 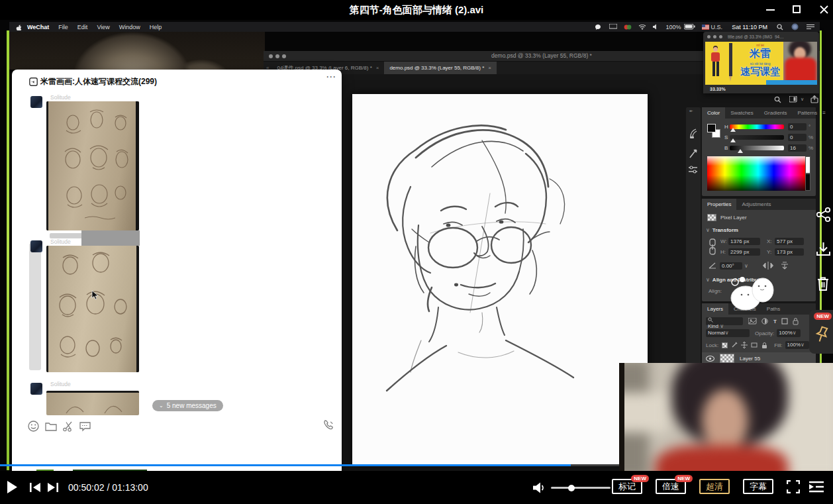 What do you see at coordinates (750, 27) in the screenshot?
I see `menubar-clock: Sat 11:10 PM` at bounding box center [750, 27].